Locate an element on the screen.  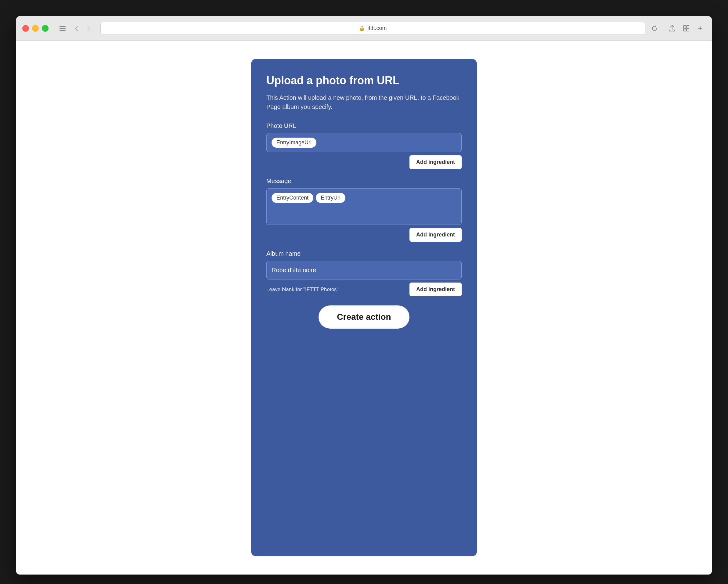
address-bar: 🔒 ifttt.com is located at coordinates (373, 28).